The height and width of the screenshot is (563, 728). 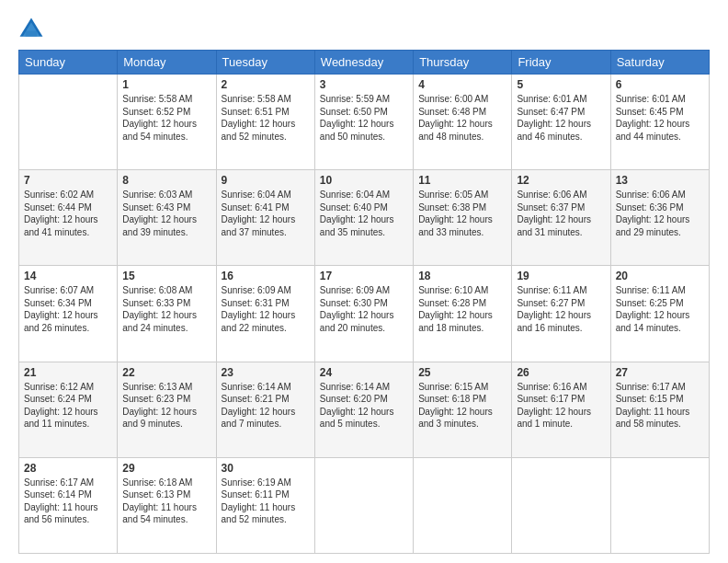 I want to click on cell-info: Sunrise: 5:58 AM Sunset: 6:52 PM Dayligh…, so click(x=166, y=118).